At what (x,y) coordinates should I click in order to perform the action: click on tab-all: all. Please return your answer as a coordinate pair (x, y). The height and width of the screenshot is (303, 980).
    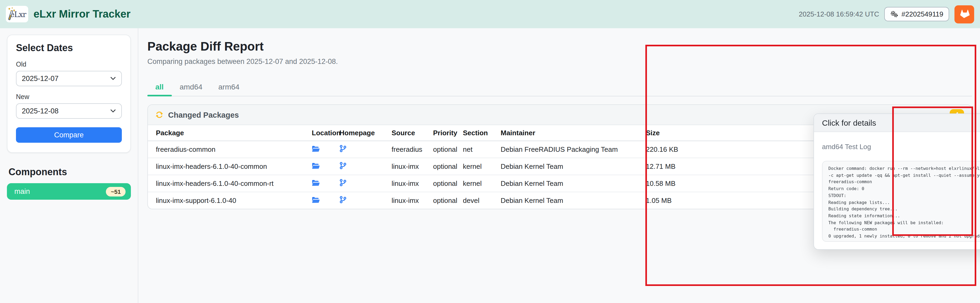
    Looking at the image, I should click on (159, 88).